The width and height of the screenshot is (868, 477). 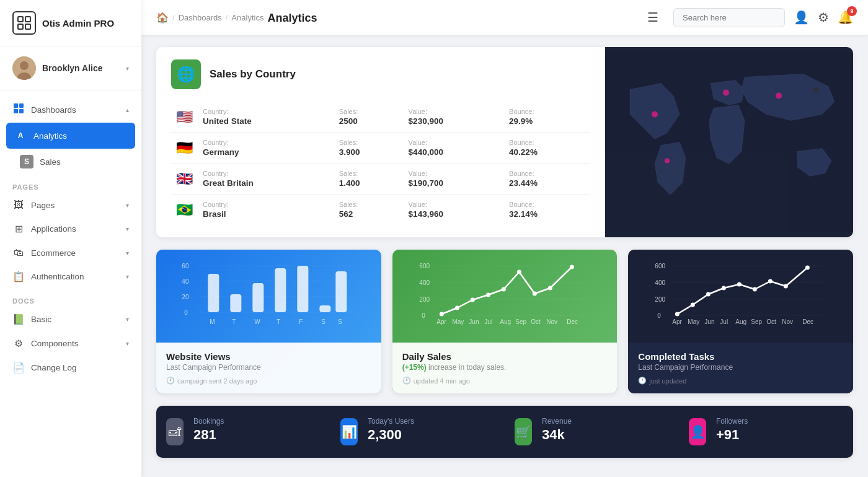 I want to click on sidebar-item-basic: 📗 Basic ▾, so click(x=71, y=320).